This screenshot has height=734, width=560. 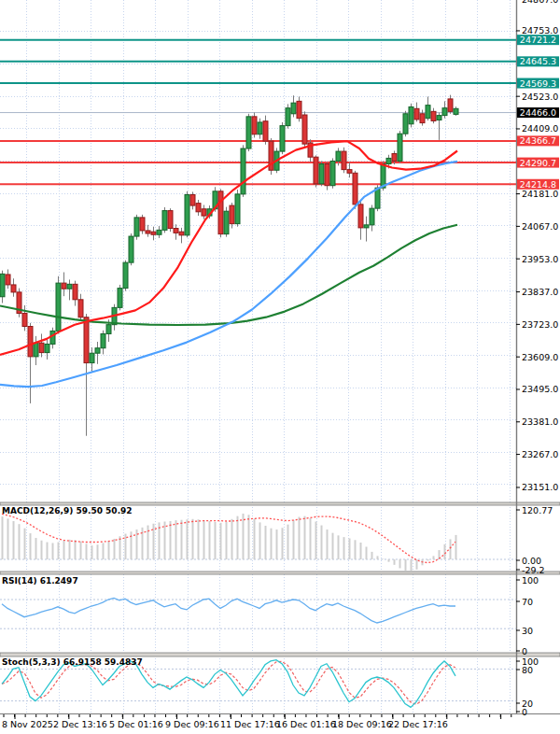 I want to click on y-axis-label: 24067.0, so click(x=539, y=226).